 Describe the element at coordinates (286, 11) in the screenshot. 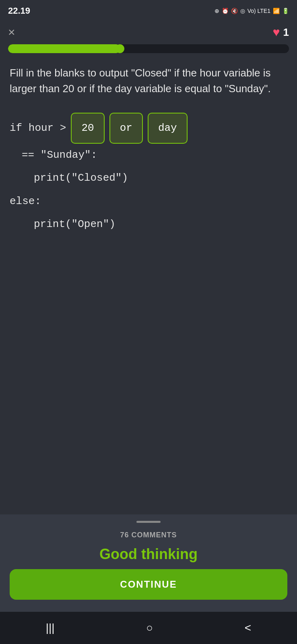

I see `battery-icon: 🔋` at that location.